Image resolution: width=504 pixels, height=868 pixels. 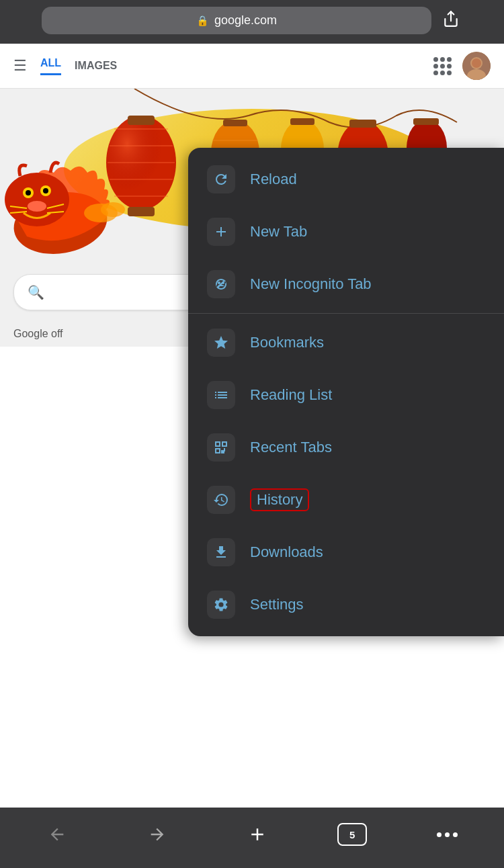 What do you see at coordinates (57, 834) in the screenshot?
I see `back-button` at bounding box center [57, 834].